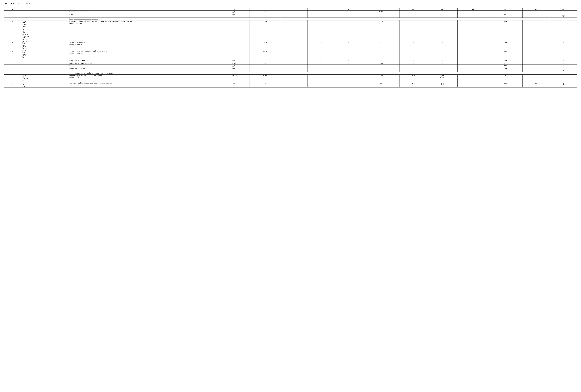 This screenshot has width=581, height=392. What do you see at coordinates (290, 78) in the screenshot?
I see `table-row: 9 20–65табл.27.I-5=0К=2 Окраска труб кра…` at bounding box center [290, 78].